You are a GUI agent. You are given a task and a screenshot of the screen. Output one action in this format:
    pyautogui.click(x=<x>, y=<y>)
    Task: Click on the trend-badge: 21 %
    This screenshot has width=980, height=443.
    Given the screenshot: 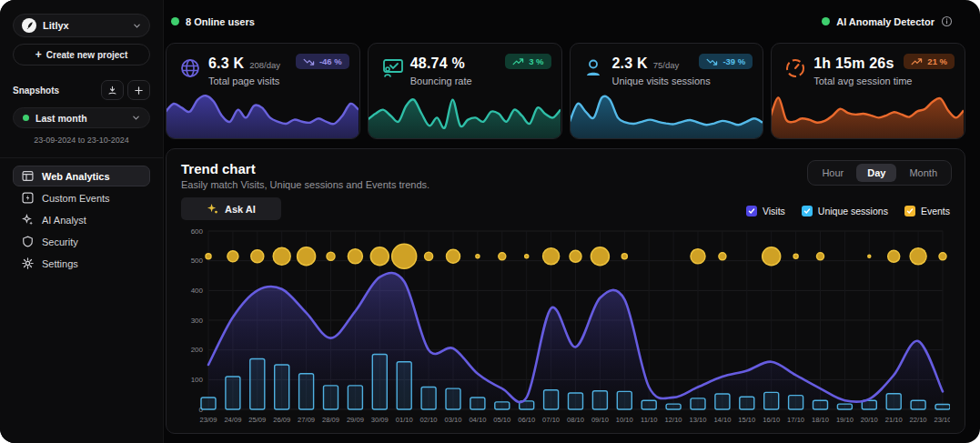 What is the action you would take?
    pyautogui.click(x=929, y=62)
    